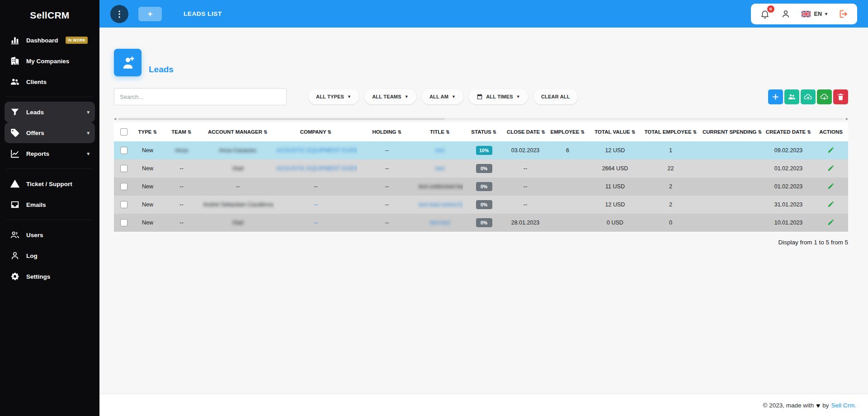 The width and height of the screenshot is (868, 416). I want to click on table-horizontal-scrollbar: ◂ ▸, so click(481, 119).